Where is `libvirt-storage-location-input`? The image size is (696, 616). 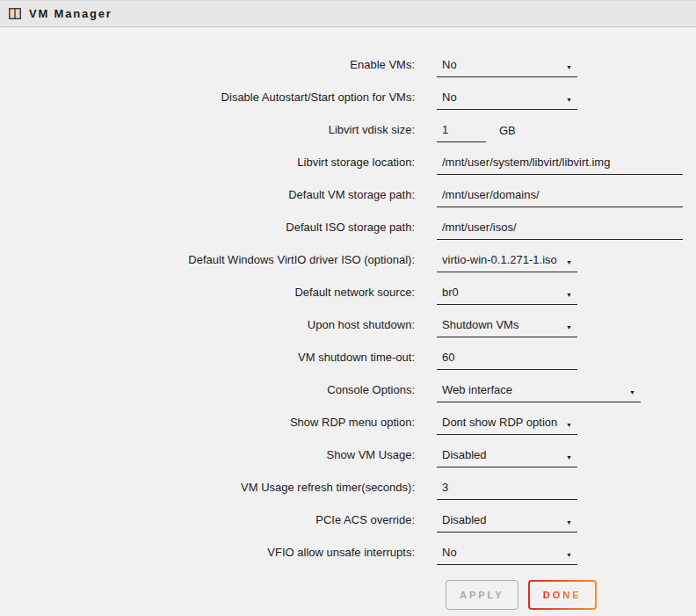 libvirt-storage-location-input is located at coordinates (560, 165).